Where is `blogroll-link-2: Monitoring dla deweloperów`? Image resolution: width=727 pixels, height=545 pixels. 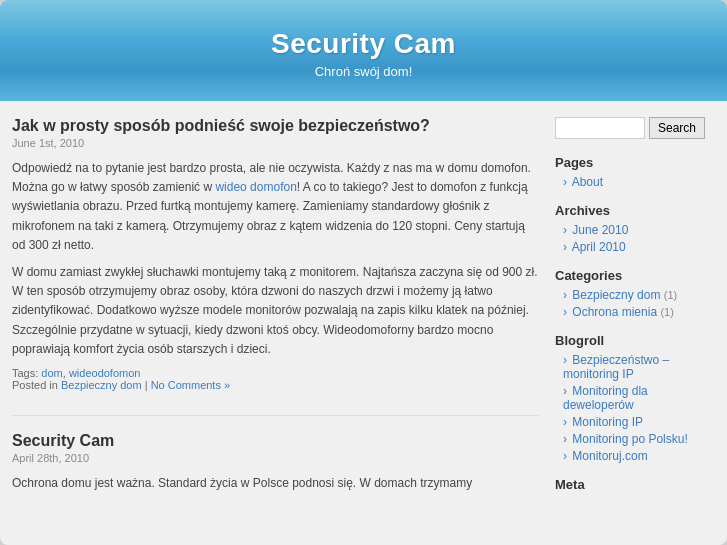 blogroll-link-2: Monitoring dla deweloperów is located at coordinates (606, 398).